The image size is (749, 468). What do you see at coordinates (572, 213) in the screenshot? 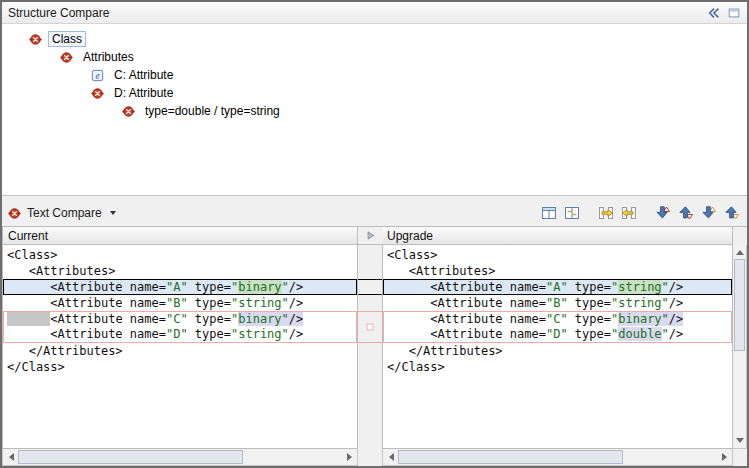
I see `swap-panes-button` at bounding box center [572, 213].